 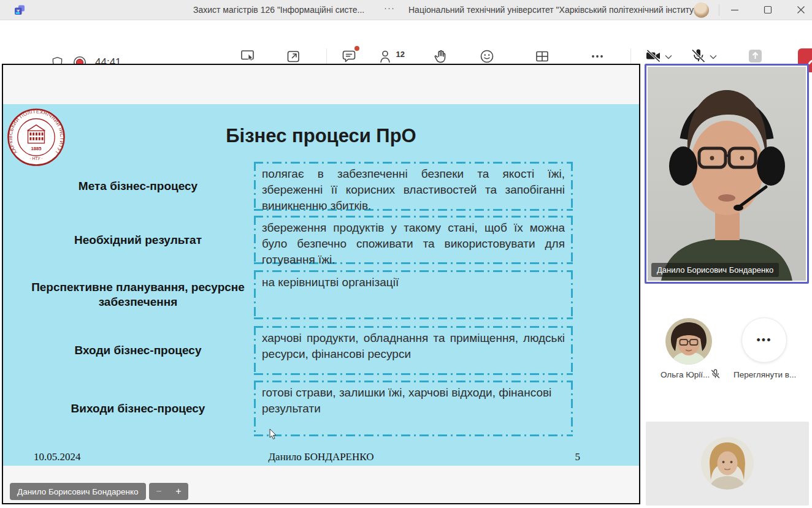 I want to click on share-icon, so click(x=756, y=56).